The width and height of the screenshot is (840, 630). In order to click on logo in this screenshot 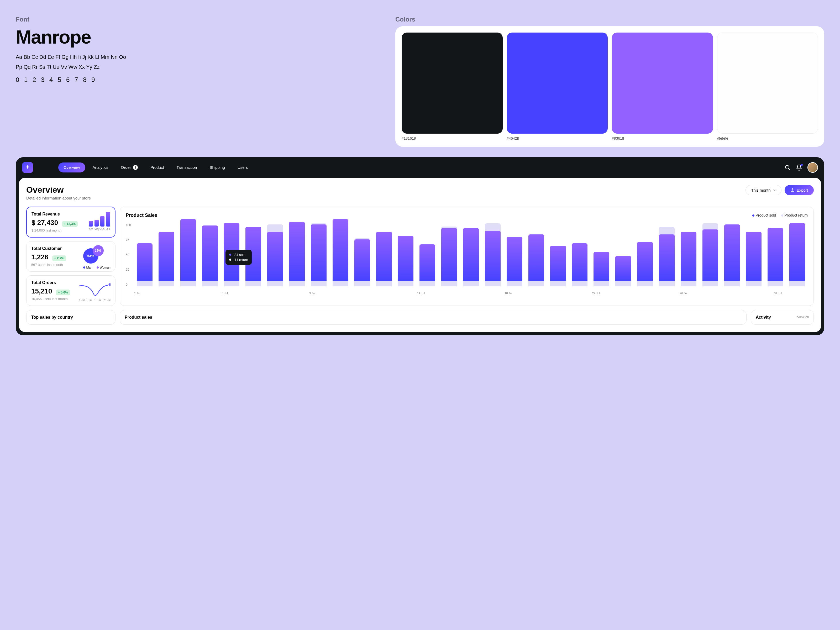, I will do `click(27, 168)`.